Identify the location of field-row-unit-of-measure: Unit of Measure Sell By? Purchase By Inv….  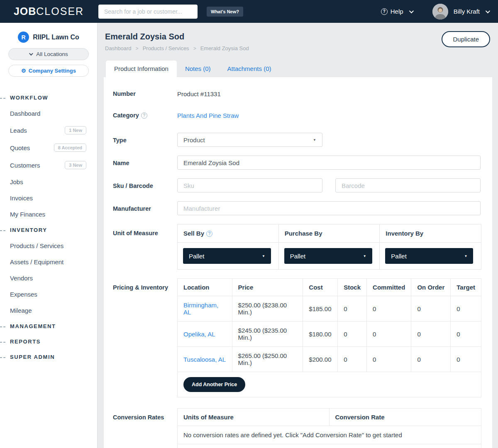
(297, 247).